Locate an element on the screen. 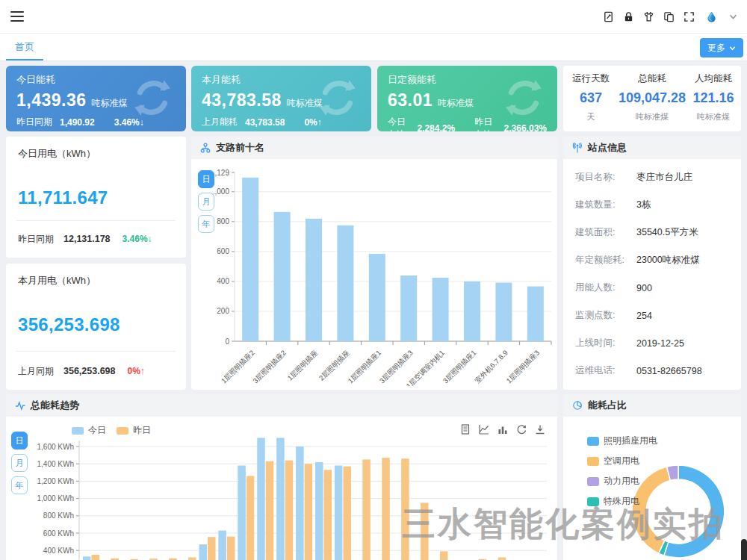 The height and width of the screenshot is (560, 747). kpi-sub-label: 昨日同期 is located at coordinates (34, 122).